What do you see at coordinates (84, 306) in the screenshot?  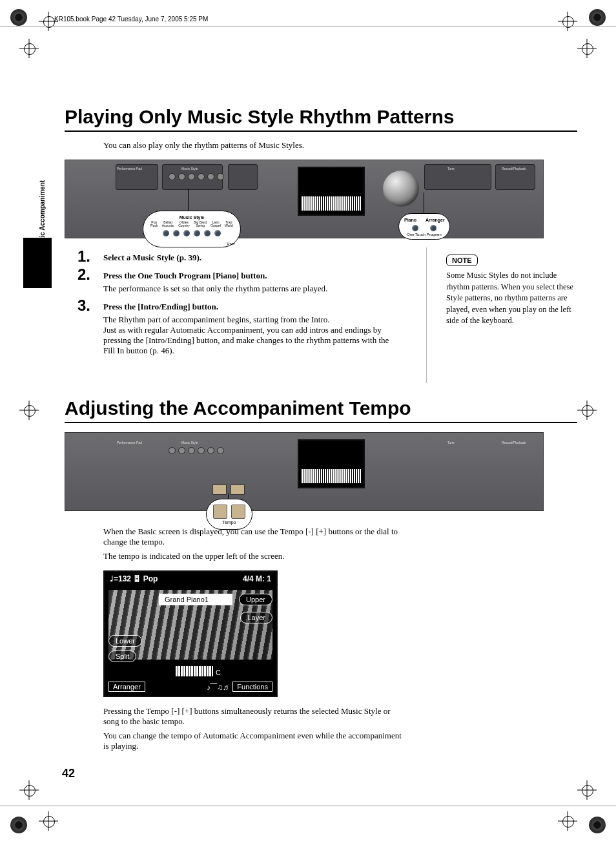 I see `step-num: 3.` at bounding box center [84, 306].